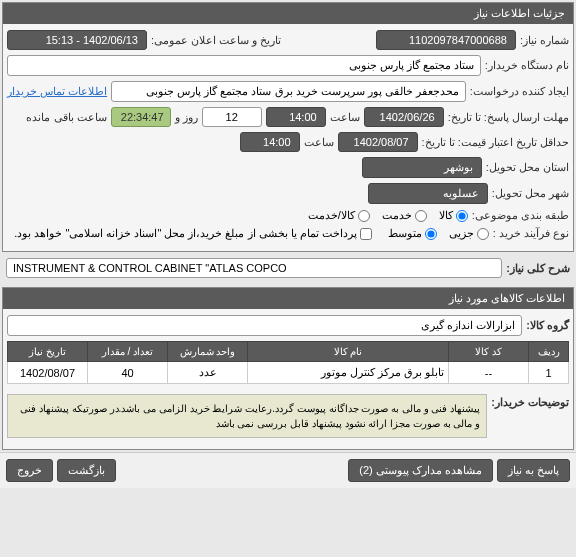 The width and height of the screenshot is (576, 557). What do you see at coordinates (48, 352) in the screenshot?
I see `th-date: تاریخ نیاز` at bounding box center [48, 352].